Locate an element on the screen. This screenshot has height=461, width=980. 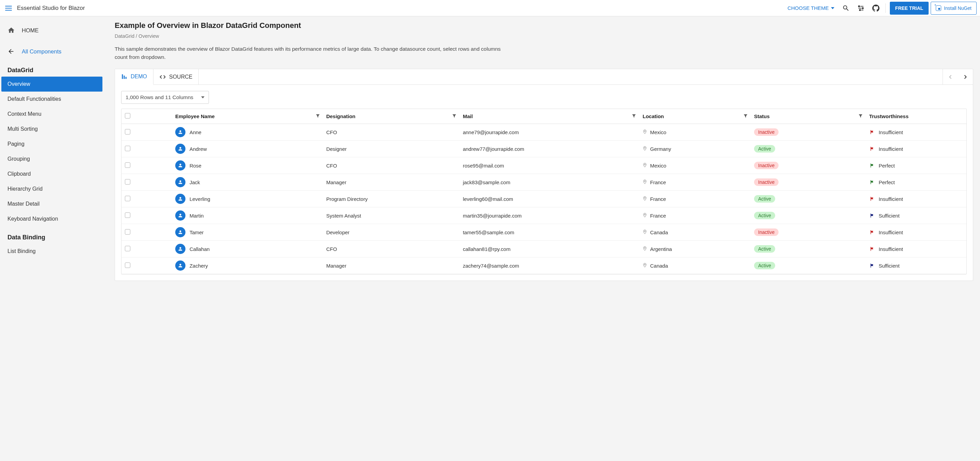
home-icon is located at coordinates (11, 30).